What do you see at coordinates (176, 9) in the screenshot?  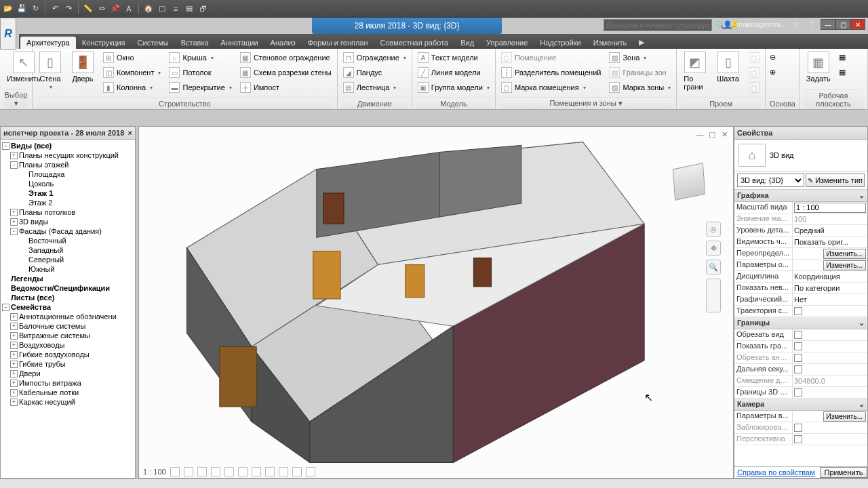 I see `thin-lines-icon: ≡` at bounding box center [176, 9].